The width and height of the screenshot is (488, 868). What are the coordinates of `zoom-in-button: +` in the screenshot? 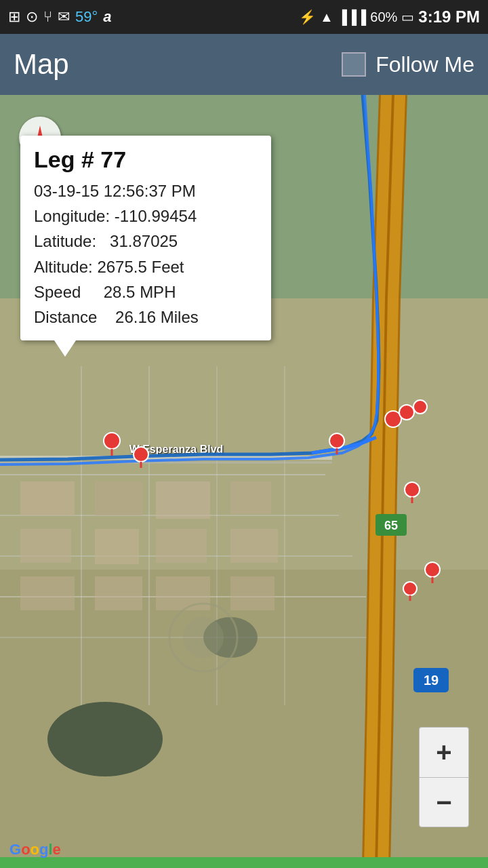 It's located at (444, 752).